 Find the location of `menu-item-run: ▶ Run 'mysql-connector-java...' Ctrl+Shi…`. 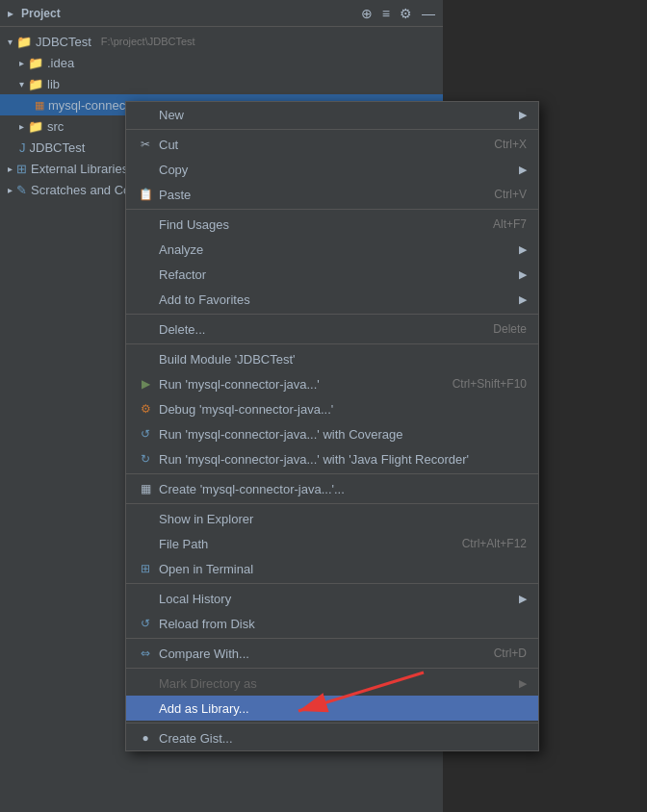

menu-item-run: ▶ Run 'mysql-connector-java...' Ctrl+Shi… is located at coordinates (332, 384).